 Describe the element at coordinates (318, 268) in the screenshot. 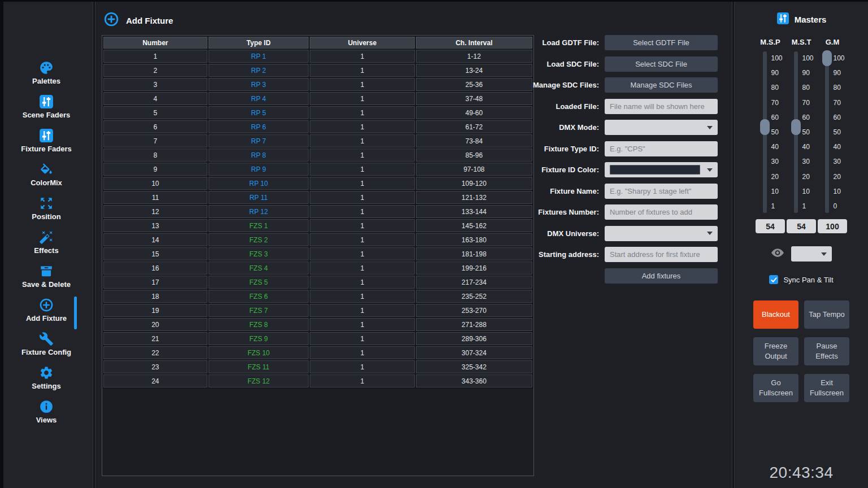

I see `table-row: 16 FZS 4 1 199-216` at that location.